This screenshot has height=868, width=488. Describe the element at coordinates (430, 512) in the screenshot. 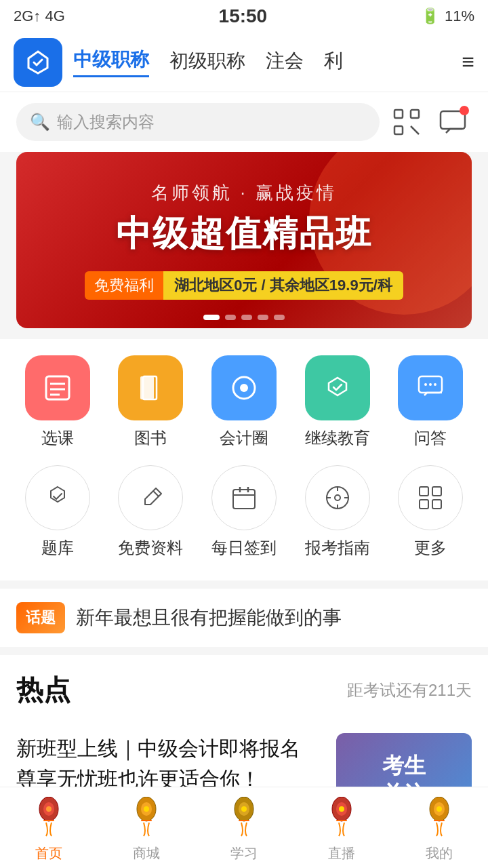

I see `menu-item-gengduo: 更多` at that location.